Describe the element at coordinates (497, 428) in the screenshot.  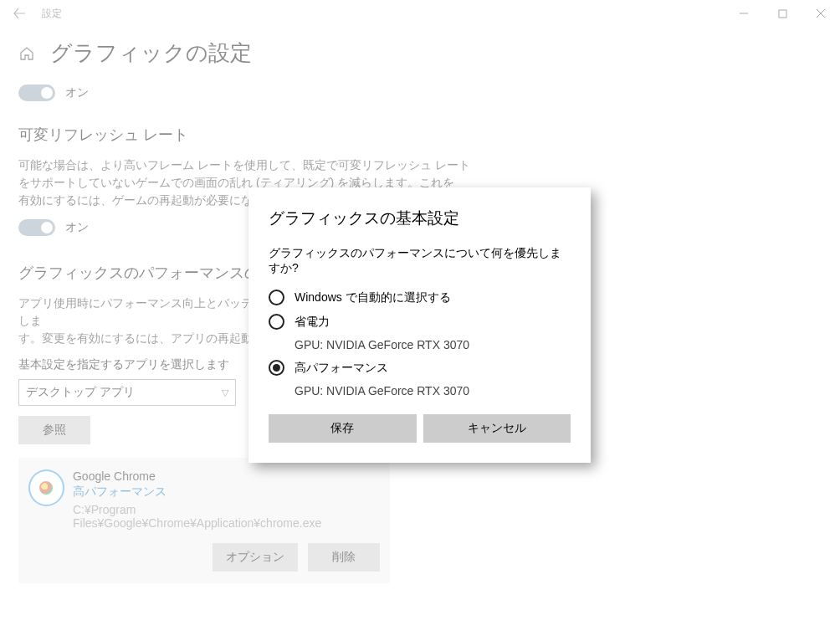
I see `cancel-button: キャンセル` at that location.